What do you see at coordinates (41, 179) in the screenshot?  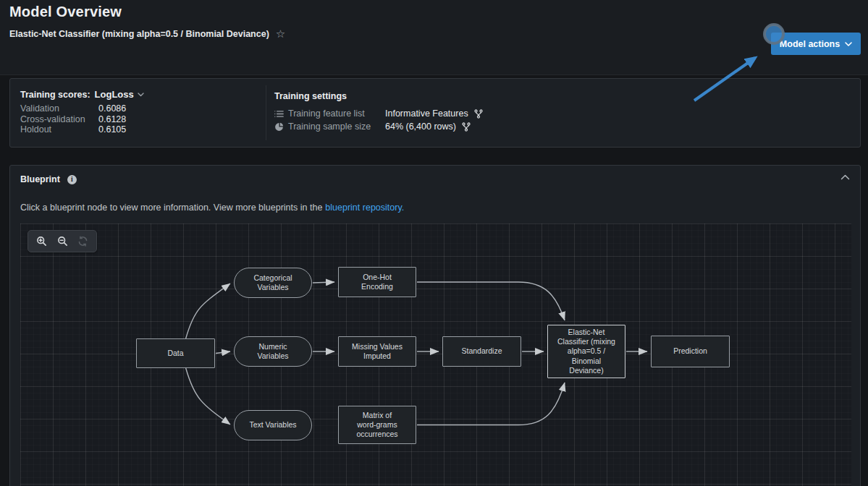 I see `blueprint-title: Blueprint` at bounding box center [41, 179].